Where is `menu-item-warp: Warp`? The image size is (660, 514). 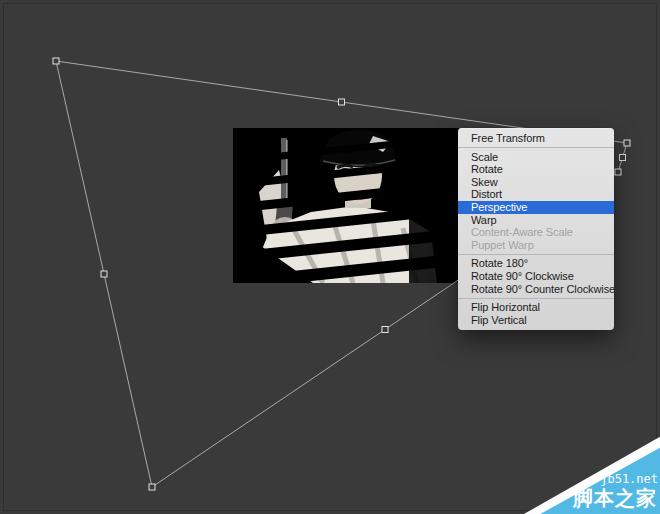 menu-item-warp: Warp is located at coordinates (536, 220).